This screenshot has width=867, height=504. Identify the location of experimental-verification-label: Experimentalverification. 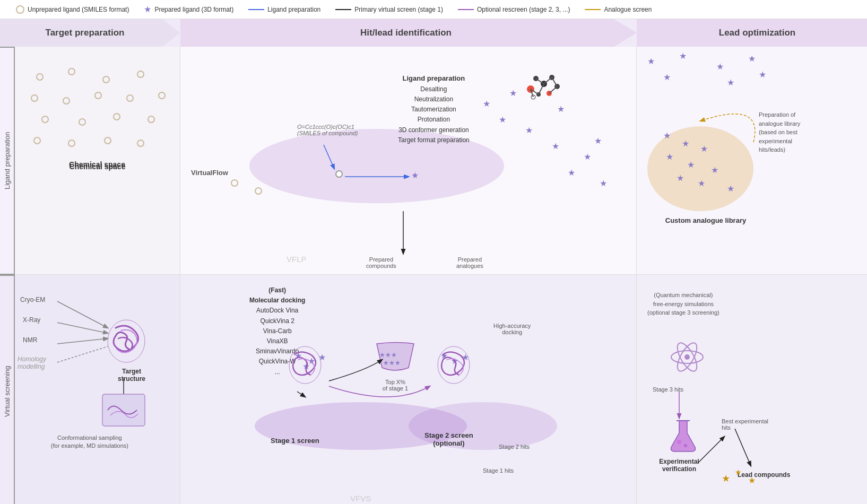
(679, 465).